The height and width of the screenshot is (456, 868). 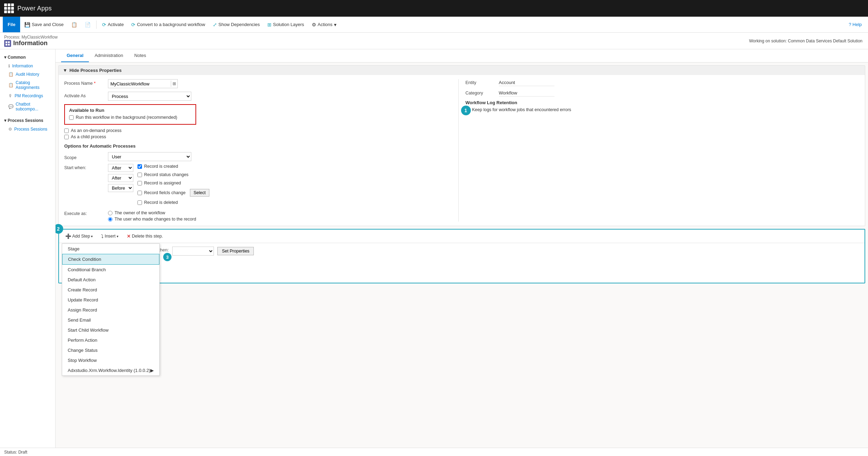 I want to click on insert-caret: ▾, so click(x=117, y=236).